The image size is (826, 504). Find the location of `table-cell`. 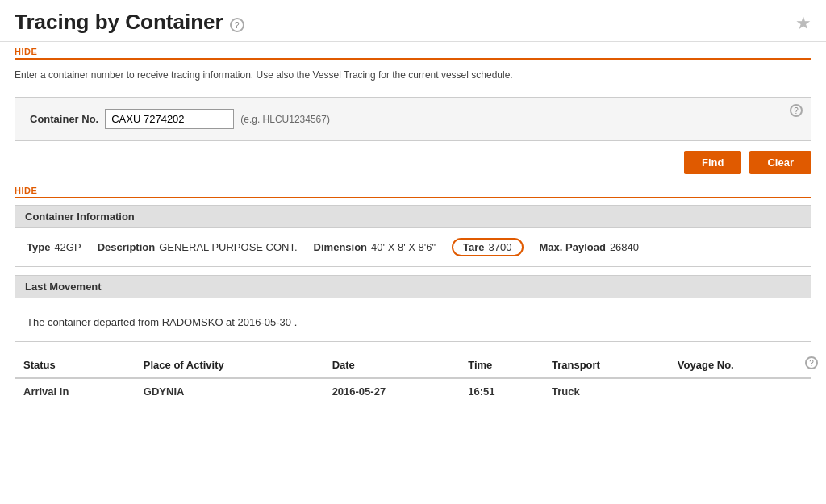

table-cell is located at coordinates (740, 391).